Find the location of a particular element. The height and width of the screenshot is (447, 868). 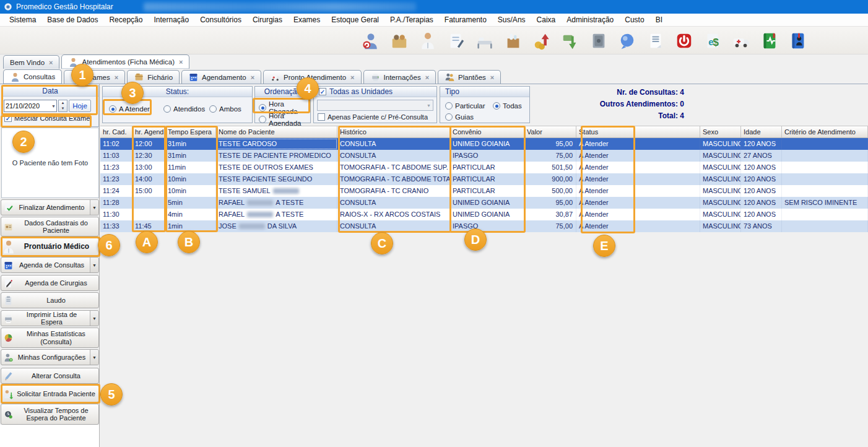

radio-todas-dot is located at coordinates (497, 106).